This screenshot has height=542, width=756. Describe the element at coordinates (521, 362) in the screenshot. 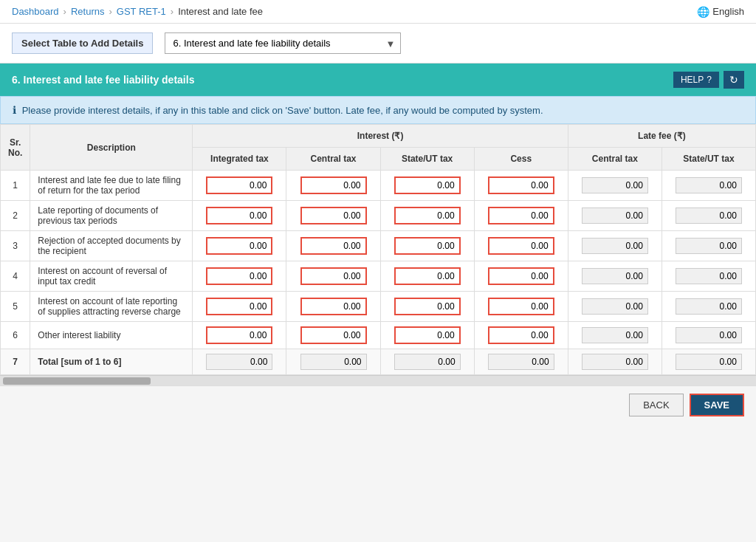

I see `total-int-cess-input` at that location.